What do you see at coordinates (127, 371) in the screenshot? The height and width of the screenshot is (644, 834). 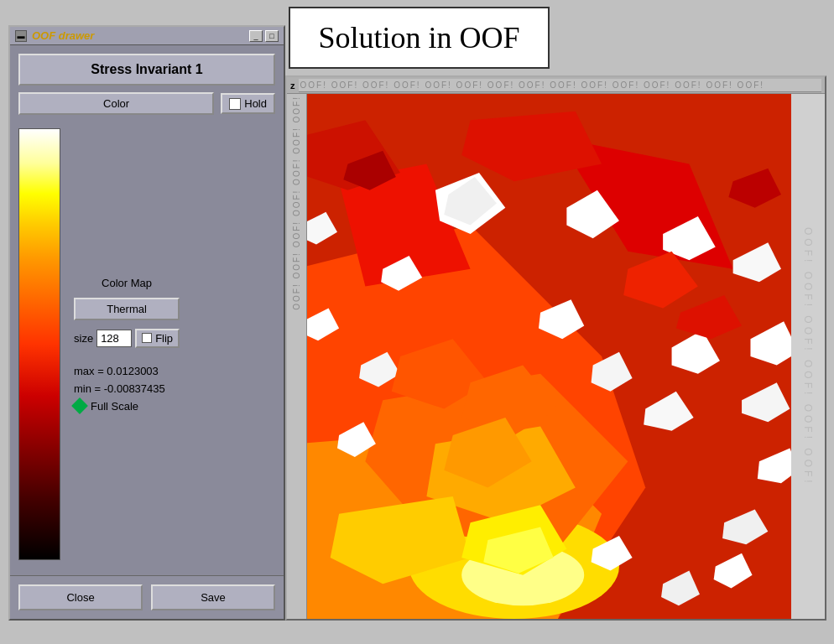 I see `max-value: max = 0.0123003` at bounding box center [127, 371].